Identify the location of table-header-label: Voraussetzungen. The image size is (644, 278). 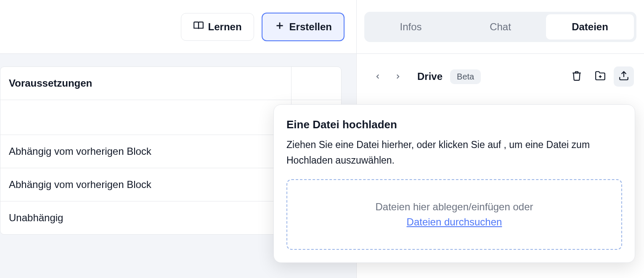
(146, 83).